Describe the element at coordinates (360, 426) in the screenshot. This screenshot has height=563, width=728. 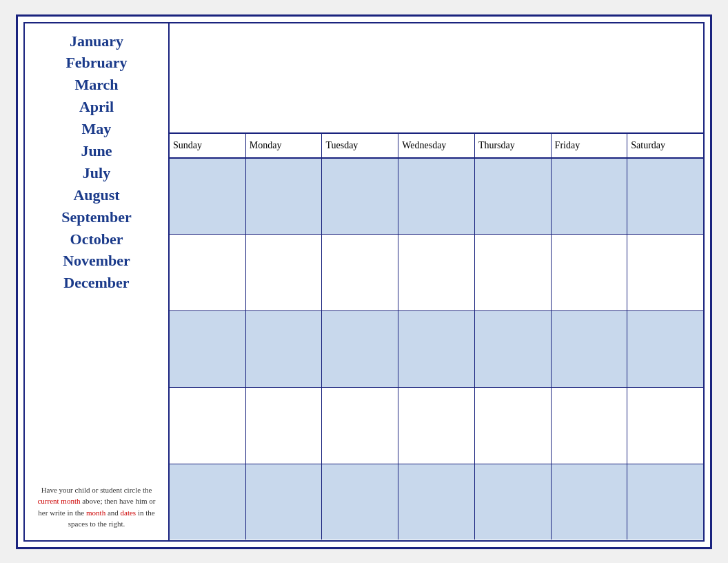
I see `cal-cell-r4-c3` at that location.